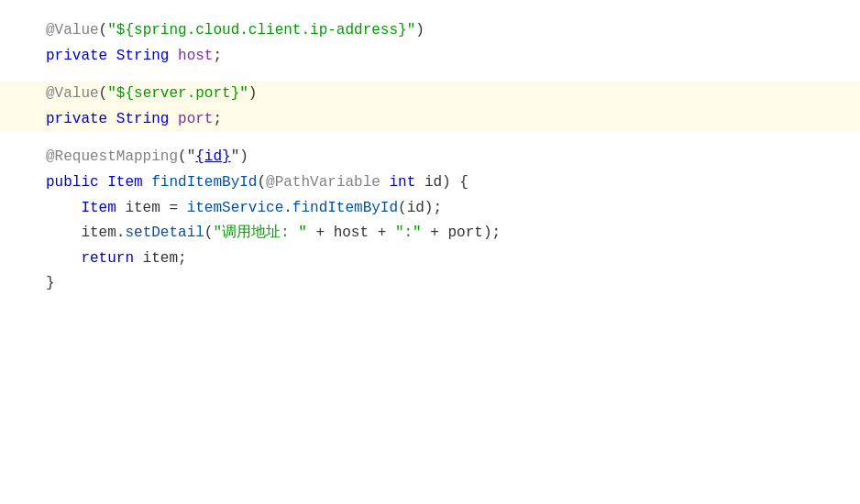  What do you see at coordinates (409, 234) in the screenshot?
I see `string-colon: ":"` at bounding box center [409, 234].